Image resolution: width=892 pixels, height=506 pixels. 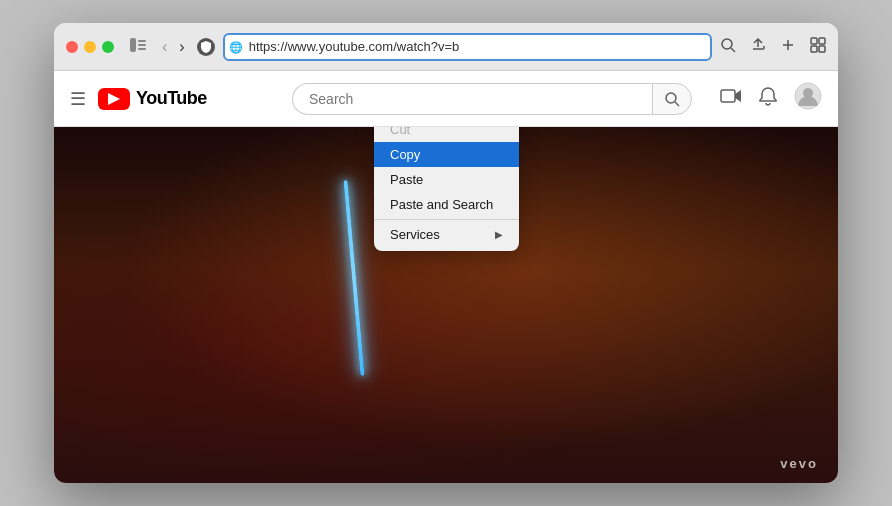 I want to click on paste-label: Paste, so click(x=406, y=180).